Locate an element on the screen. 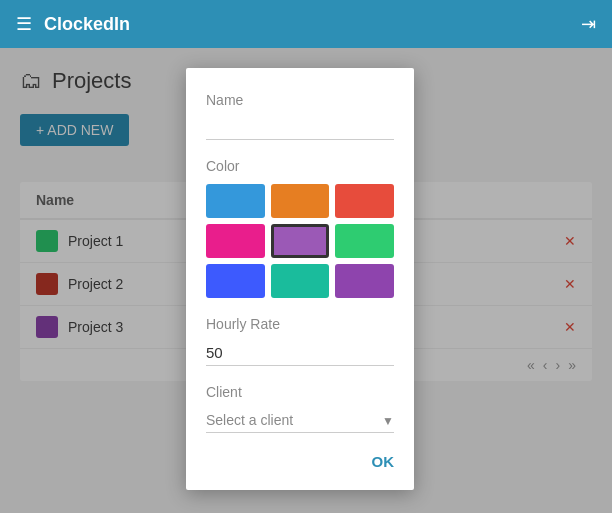 The width and height of the screenshot is (612, 513). logout-icon: ⇥ is located at coordinates (588, 24).